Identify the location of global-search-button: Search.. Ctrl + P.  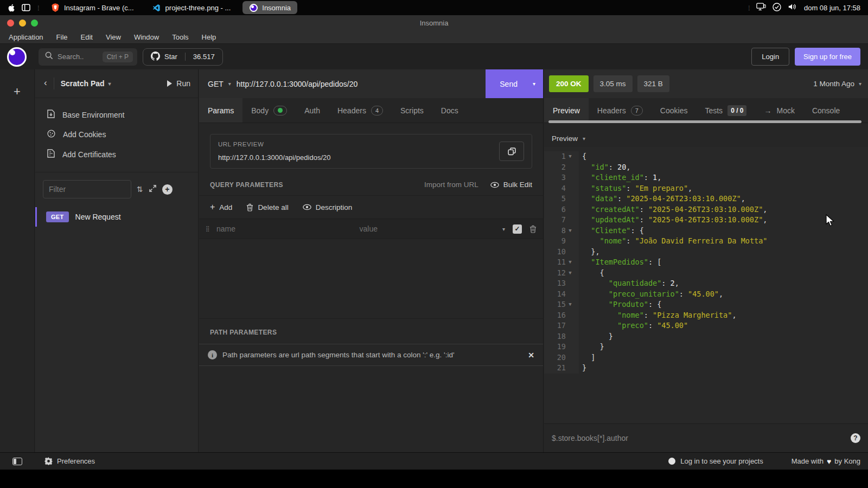
(88, 57).